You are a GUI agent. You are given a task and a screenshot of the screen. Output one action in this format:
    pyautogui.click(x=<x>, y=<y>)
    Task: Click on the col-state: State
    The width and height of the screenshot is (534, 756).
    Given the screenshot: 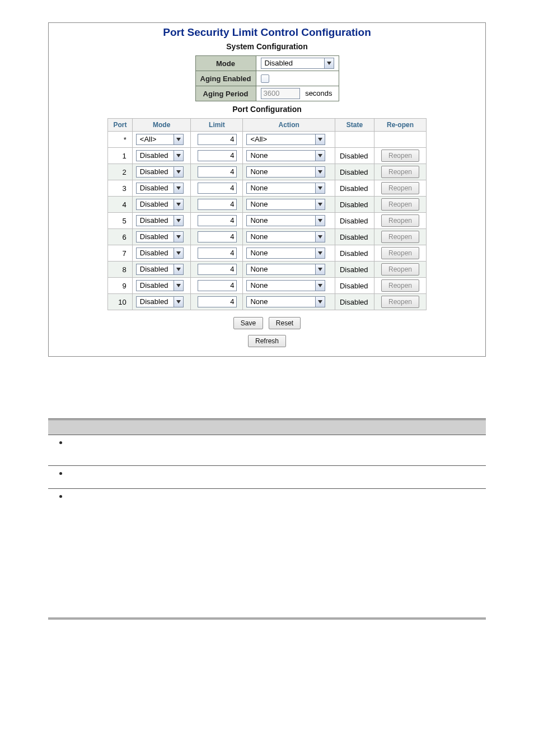 What is the action you would take?
    pyautogui.click(x=354, y=125)
    